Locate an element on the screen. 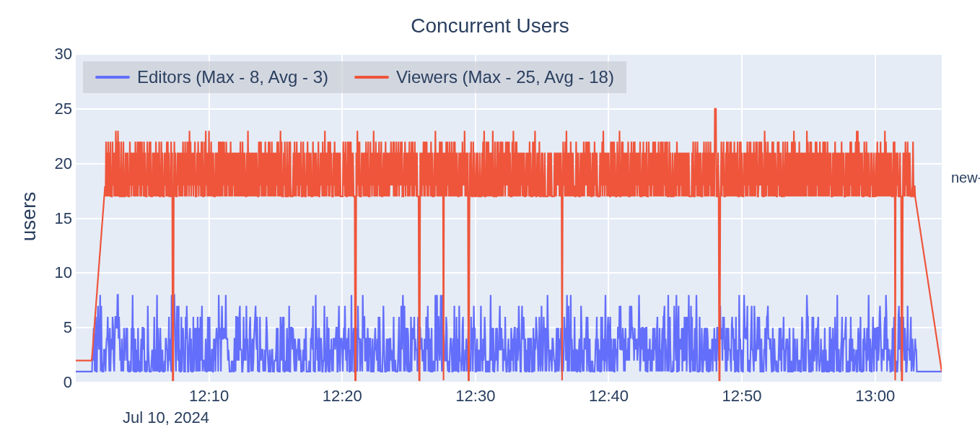  y-tick-label: 30 is located at coordinates (54, 54).